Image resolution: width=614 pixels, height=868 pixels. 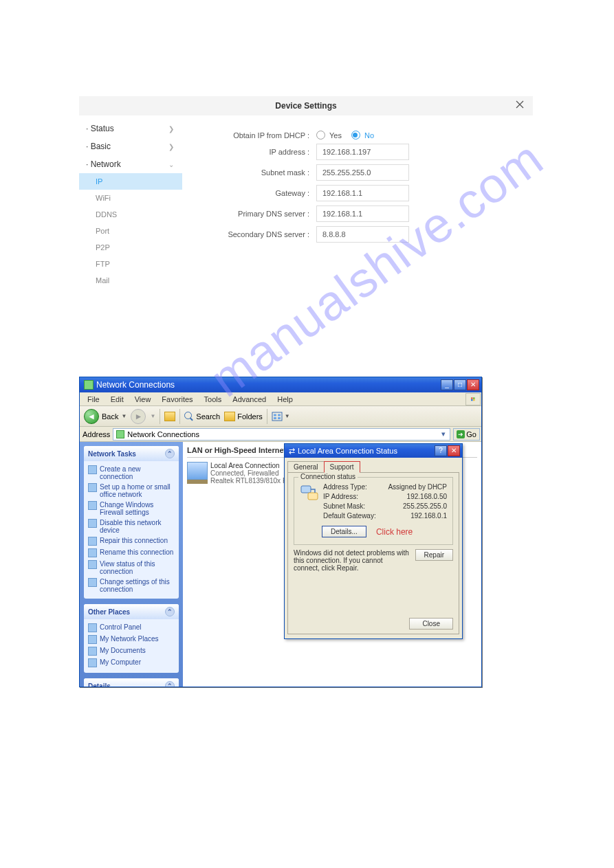 What do you see at coordinates (131, 522) in the screenshot?
I see `network-tasks-box: Network Tasks ⌃ Create a new connection …` at bounding box center [131, 522].